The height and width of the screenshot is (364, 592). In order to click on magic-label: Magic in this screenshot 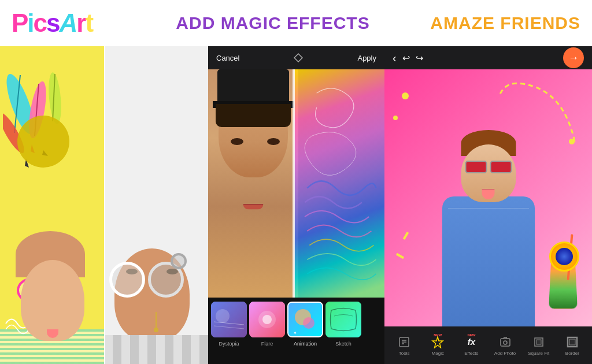, I will do `click(438, 354)`.